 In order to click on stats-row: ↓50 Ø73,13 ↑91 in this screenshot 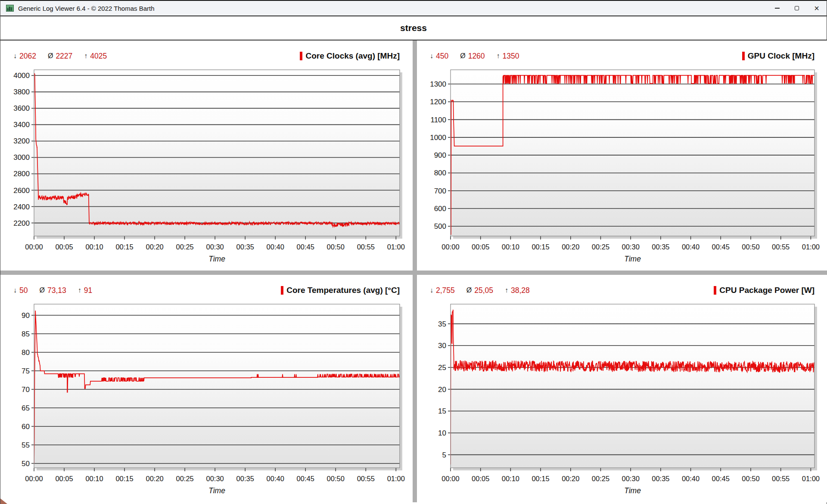, I will do `click(59, 290)`.